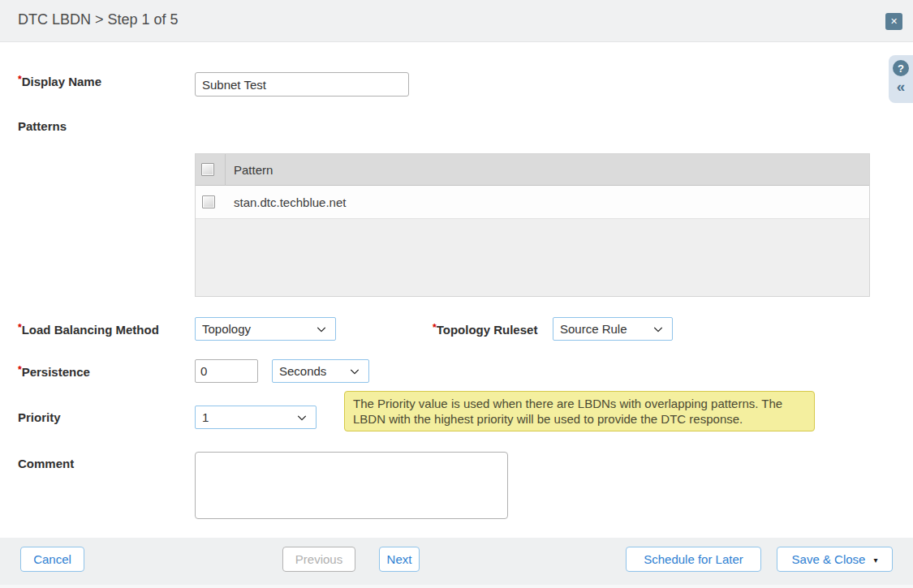 Image resolution: width=913 pixels, height=588 pixels. What do you see at coordinates (52, 560) in the screenshot?
I see `cancel-button: Cancel` at bounding box center [52, 560].